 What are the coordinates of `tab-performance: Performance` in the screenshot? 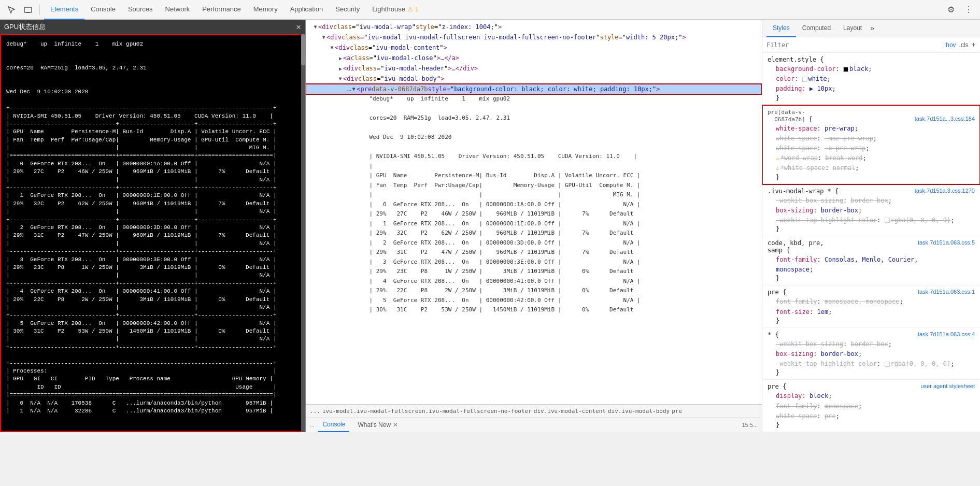 It's located at (221, 10).